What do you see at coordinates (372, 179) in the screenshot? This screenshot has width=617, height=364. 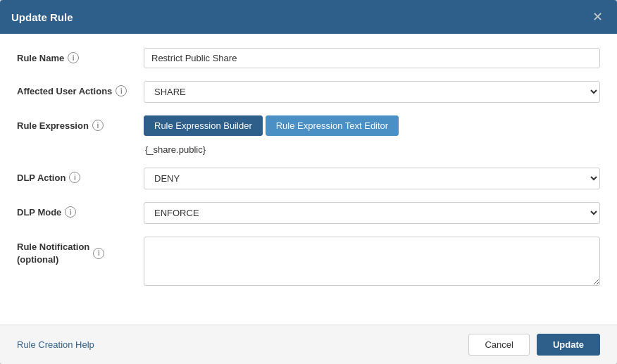 I see `dlp-action-select: DENY ALLOW WARN` at bounding box center [372, 179].